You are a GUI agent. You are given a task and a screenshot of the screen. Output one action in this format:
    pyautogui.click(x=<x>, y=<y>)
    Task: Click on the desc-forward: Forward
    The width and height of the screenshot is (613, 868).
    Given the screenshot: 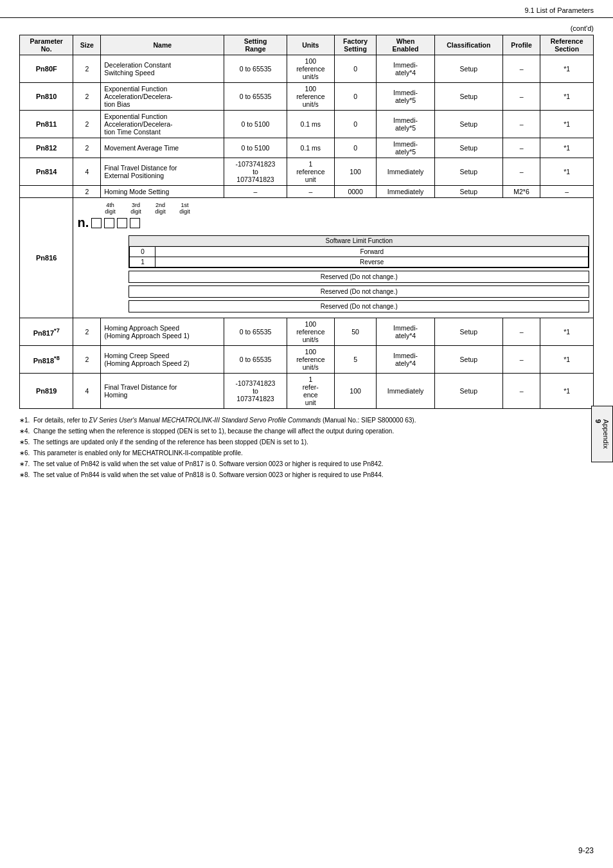 What is the action you would take?
    pyautogui.click(x=372, y=252)
    